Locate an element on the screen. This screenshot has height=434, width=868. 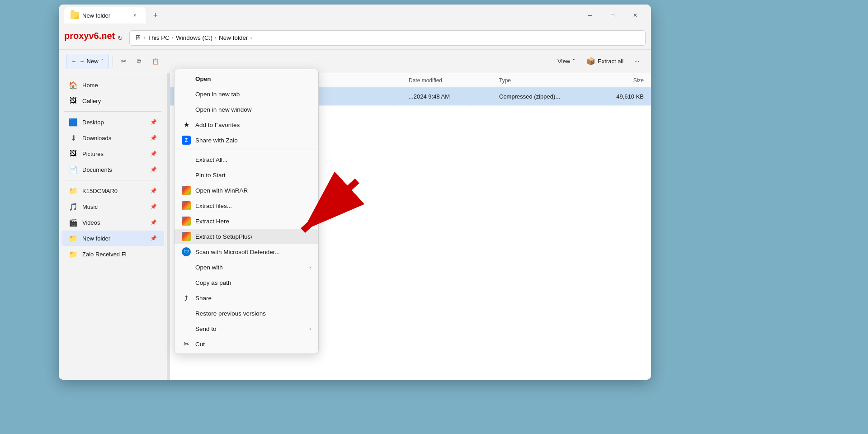
music-icon: 🎵 is located at coordinates (73, 207).